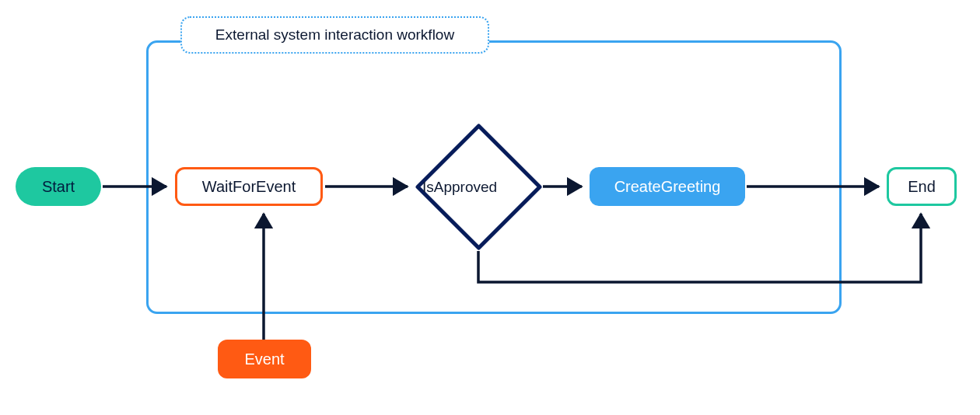 The height and width of the screenshot is (415, 980). I want to click on event-node: Event, so click(264, 359).